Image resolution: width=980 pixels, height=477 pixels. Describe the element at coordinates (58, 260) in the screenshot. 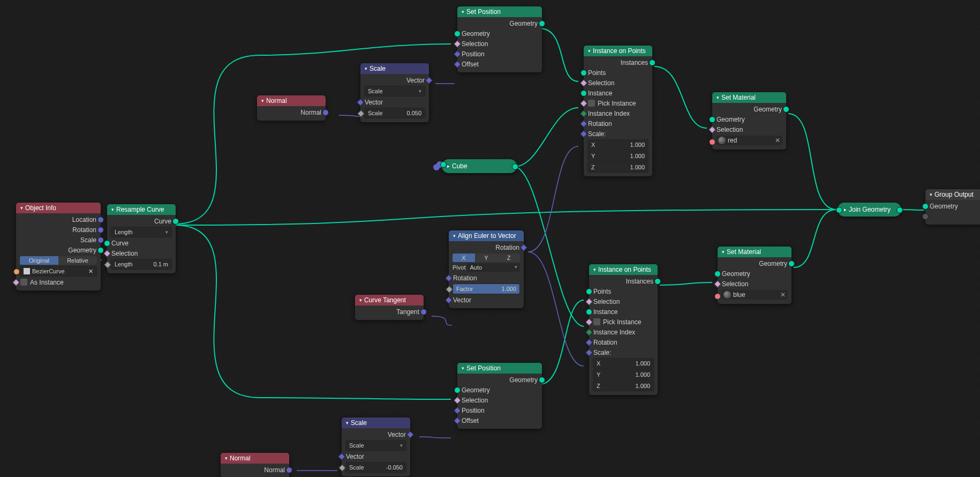

I see `mode-toggle: OriginalRelative` at that location.